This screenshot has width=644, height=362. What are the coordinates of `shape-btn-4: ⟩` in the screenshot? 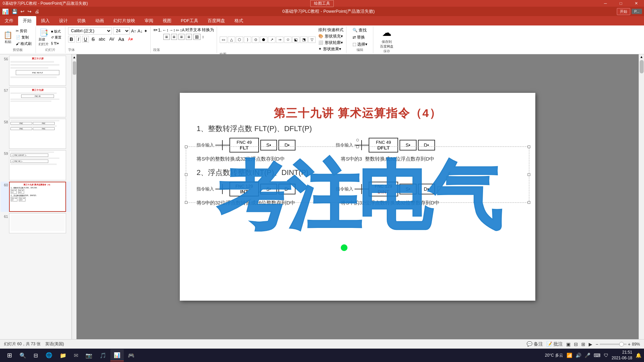 It's located at (248, 40).